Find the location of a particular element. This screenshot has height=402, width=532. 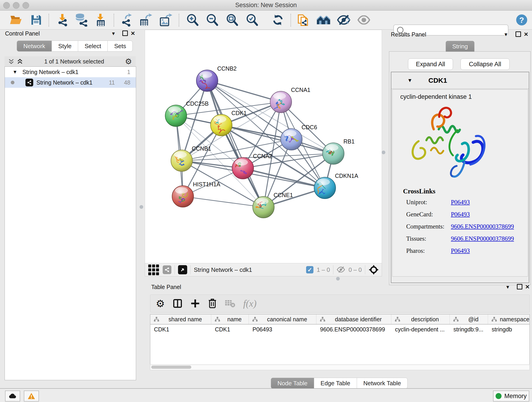

toolbar-divider is located at coordinates (179, 20).